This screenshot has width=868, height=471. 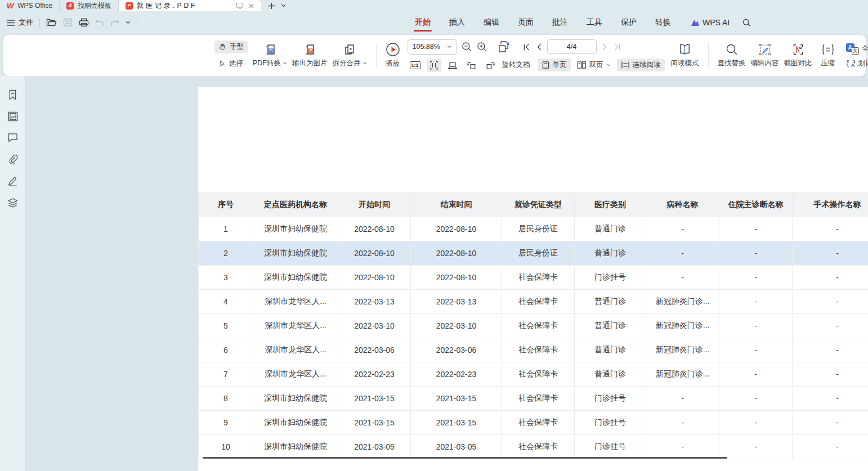 I want to click on table-cell: 2022-02-23, so click(x=457, y=374).